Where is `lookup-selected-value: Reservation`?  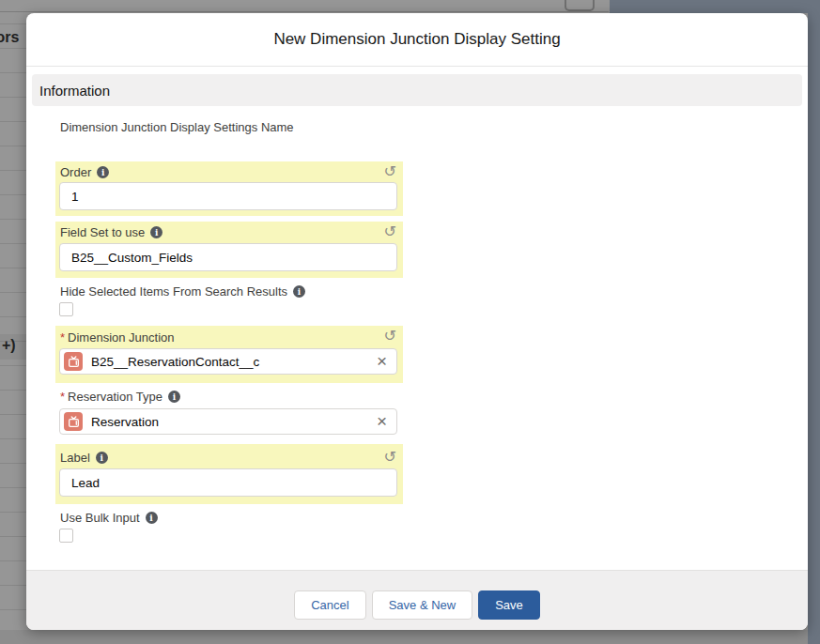 lookup-selected-value: Reservation is located at coordinates (229, 422).